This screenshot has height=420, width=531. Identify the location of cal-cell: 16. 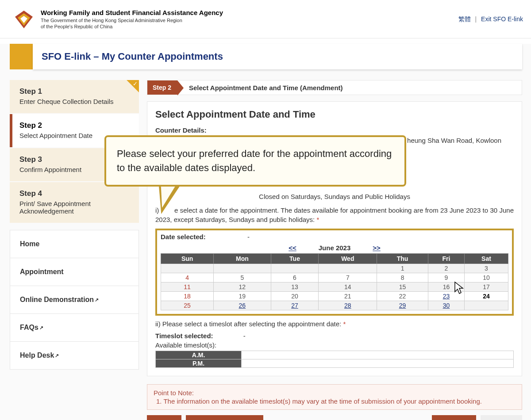
(446, 287).